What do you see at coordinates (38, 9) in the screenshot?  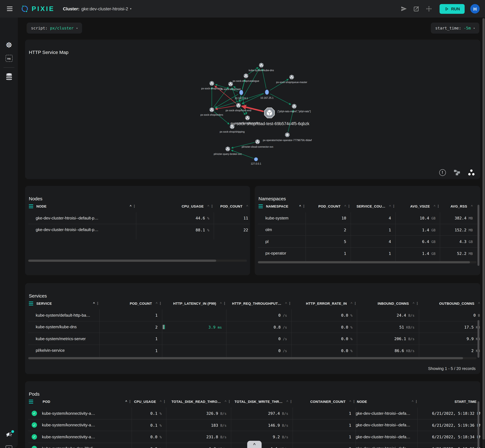 I see `pixie-logo: PIXIE` at bounding box center [38, 9].